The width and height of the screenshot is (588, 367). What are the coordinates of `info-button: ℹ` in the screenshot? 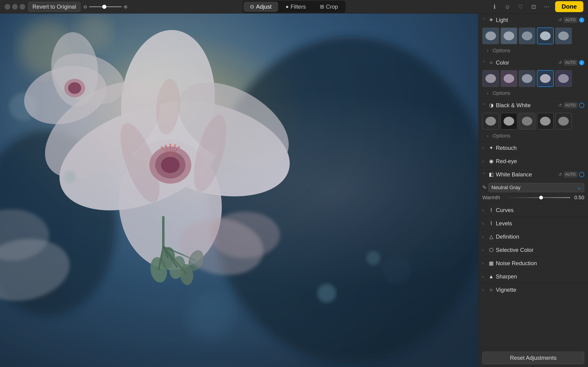 It's located at (494, 7).